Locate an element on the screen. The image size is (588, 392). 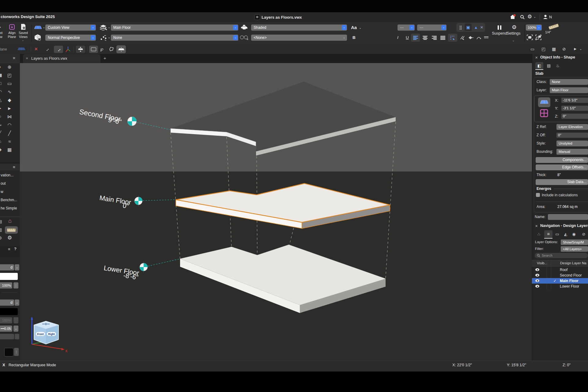
pane-visibility-icon: ⊘ is located at coordinates (564, 49).